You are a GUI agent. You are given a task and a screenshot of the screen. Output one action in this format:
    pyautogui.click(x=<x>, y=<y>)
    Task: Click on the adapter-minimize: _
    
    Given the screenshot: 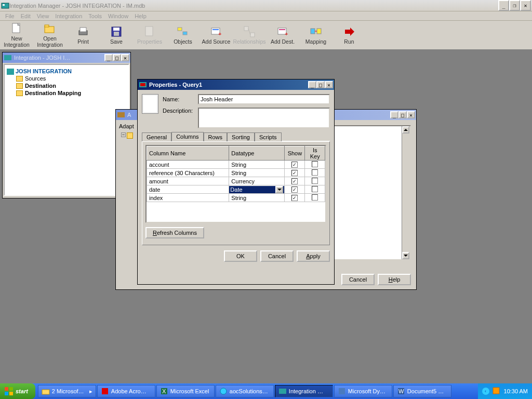 What is the action you would take?
    pyautogui.click(x=394, y=115)
    